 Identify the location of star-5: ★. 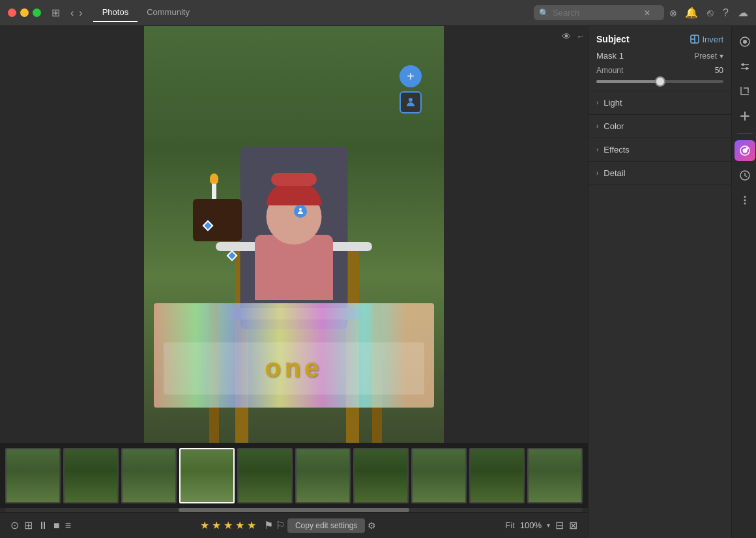
(252, 526).